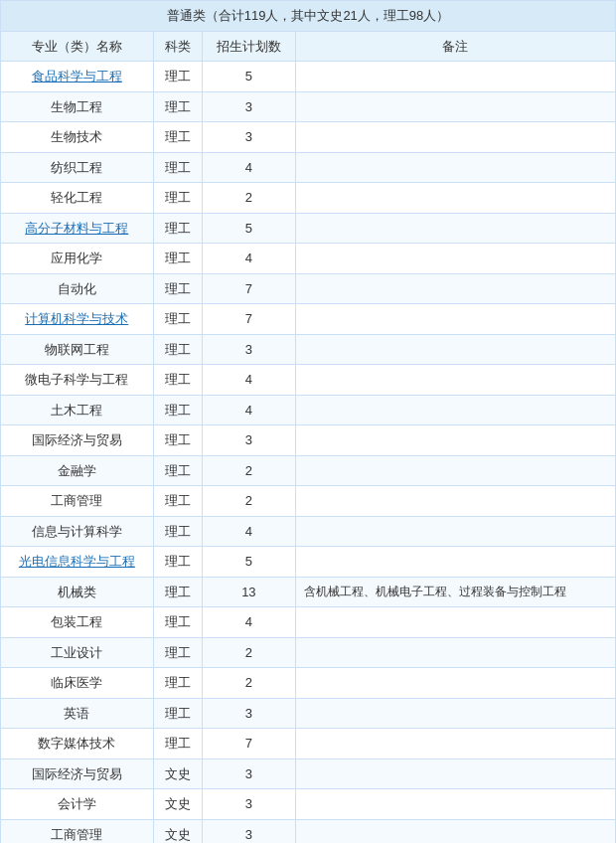  Describe the element at coordinates (77, 78) in the screenshot. I see `cell-name: 食品科学与工程` at that location.